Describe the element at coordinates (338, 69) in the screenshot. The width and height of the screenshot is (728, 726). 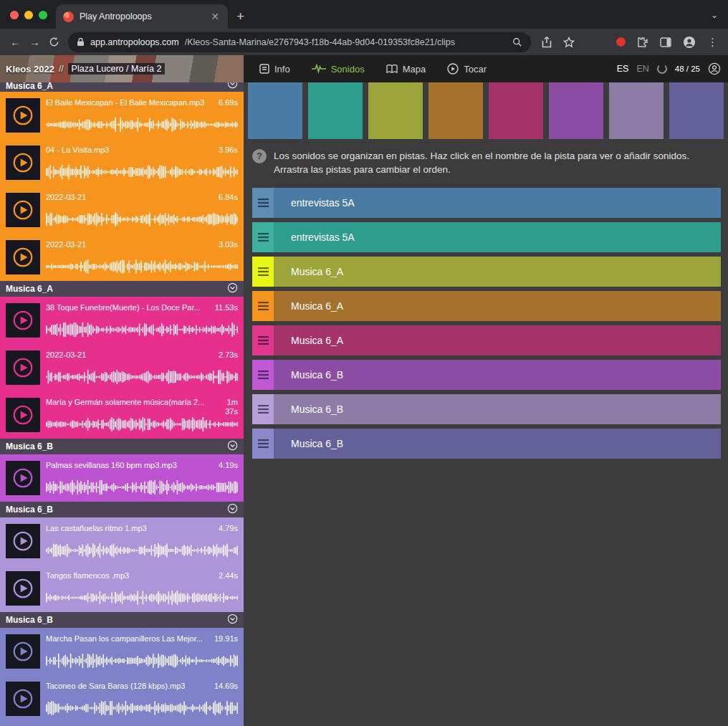
I see `tab-sonidos: Sonidos` at that location.